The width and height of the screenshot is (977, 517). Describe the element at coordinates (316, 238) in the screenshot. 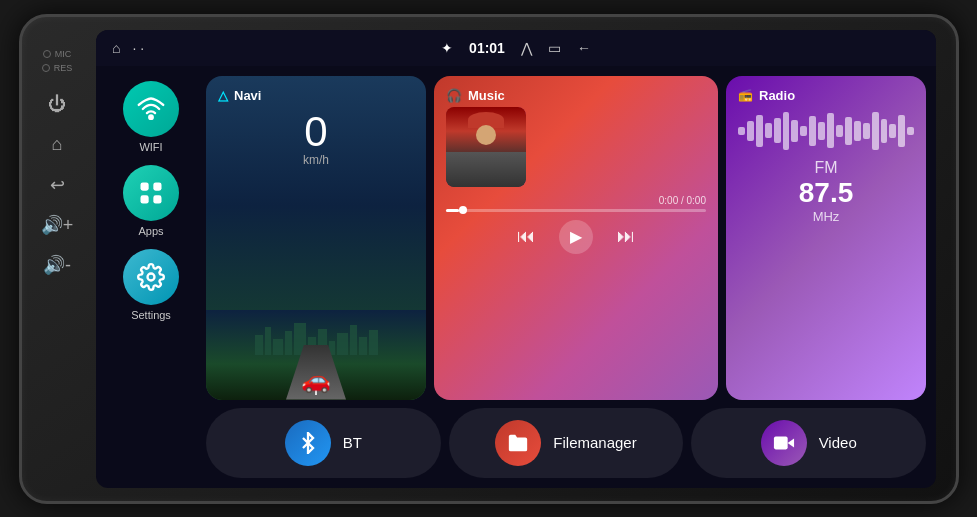

I see `navi-card: △ Navi 0 km/h` at that location.